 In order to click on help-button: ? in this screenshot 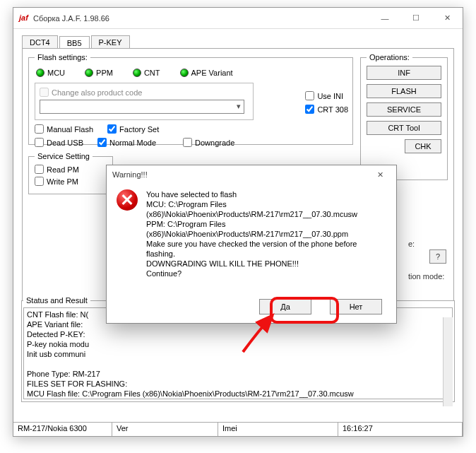, I will do `click(438, 257)`.